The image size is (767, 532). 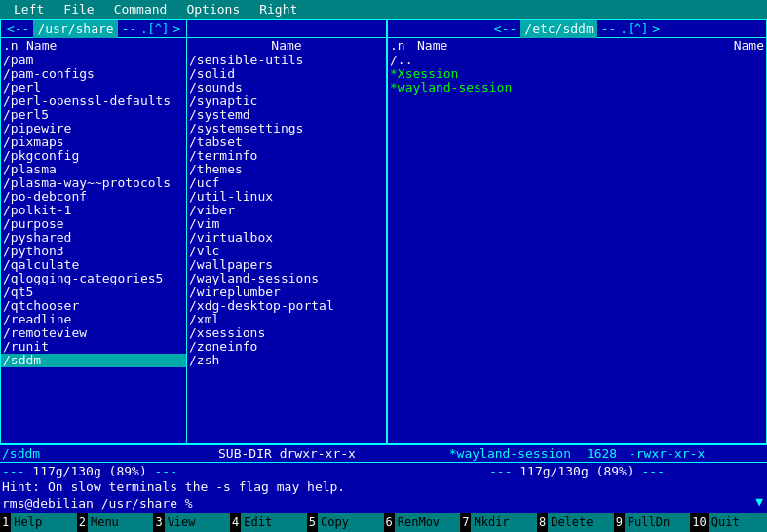 I want to click on fkey-8: 8 Delete, so click(x=575, y=522).